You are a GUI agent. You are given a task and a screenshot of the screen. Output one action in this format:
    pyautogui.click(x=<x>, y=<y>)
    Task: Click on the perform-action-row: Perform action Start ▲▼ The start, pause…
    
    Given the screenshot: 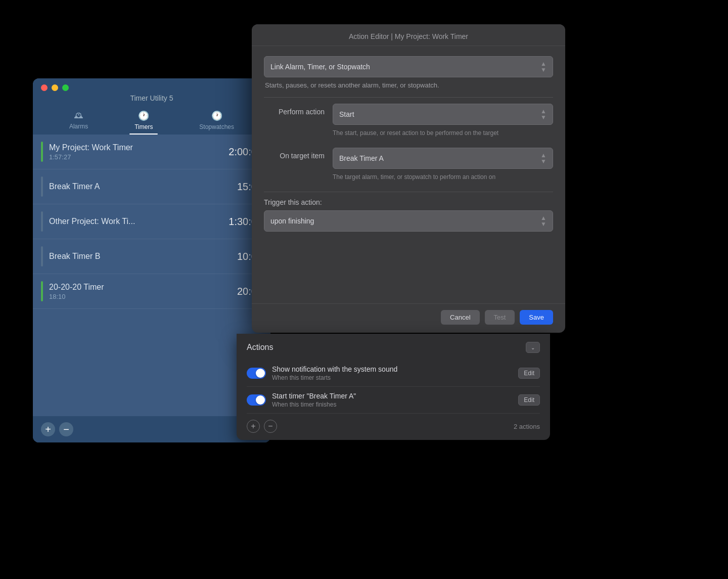 What is the action you would take?
    pyautogui.click(x=408, y=120)
    